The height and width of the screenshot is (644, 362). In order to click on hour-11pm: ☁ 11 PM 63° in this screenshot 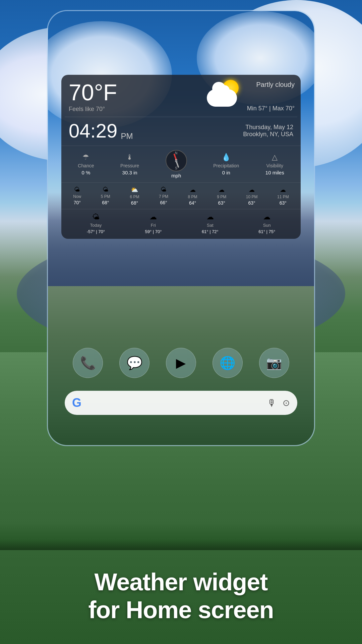, I will do `click(283, 196)`.